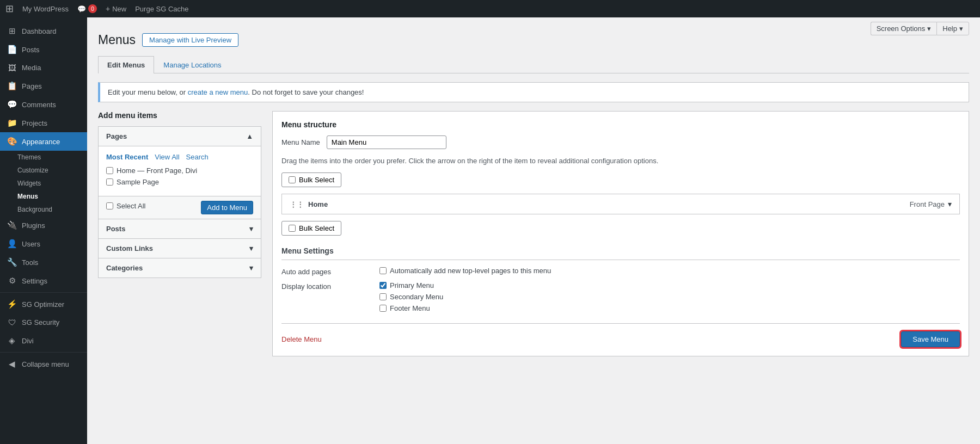 This screenshot has width=980, height=444. I want to click on location-secondary: Secondary Menu, so click(412, 297).